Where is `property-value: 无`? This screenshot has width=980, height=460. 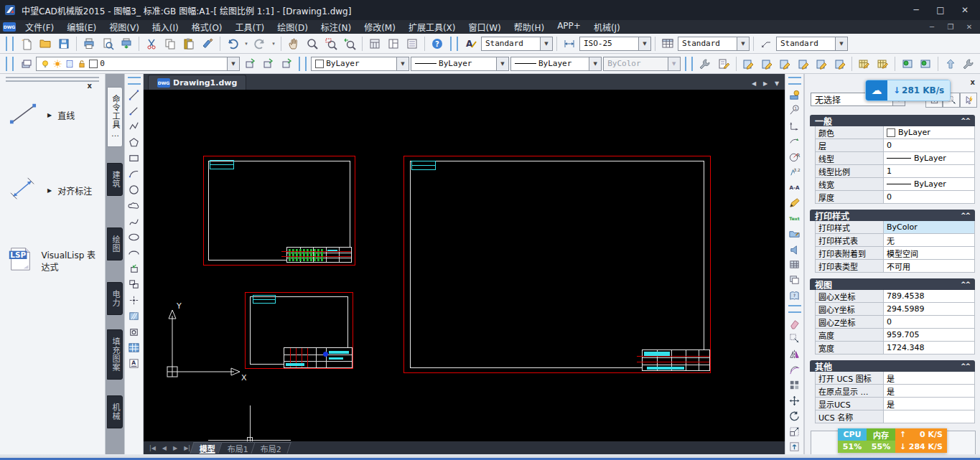 property-value: 无 is located at coordinates (929, 240).